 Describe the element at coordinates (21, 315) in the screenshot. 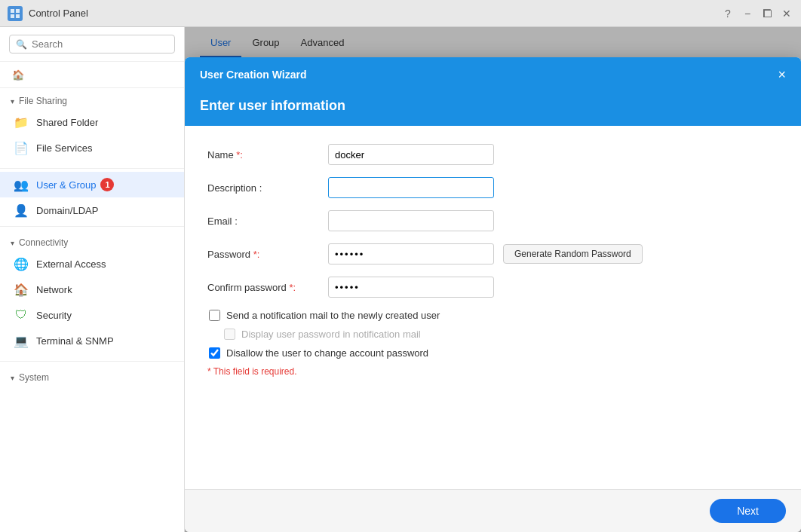

I see `security-icon: 🛡` at that location.